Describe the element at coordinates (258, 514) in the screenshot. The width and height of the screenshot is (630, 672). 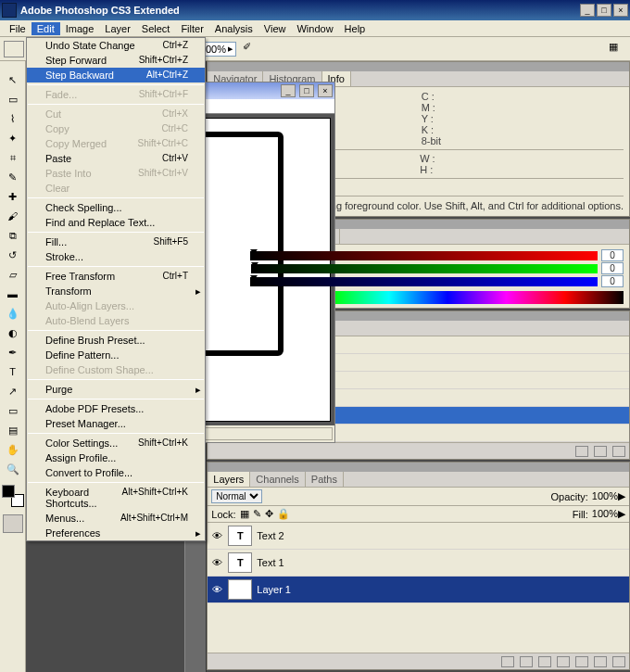
I see `lock-paint-icon: ✎` at that location.